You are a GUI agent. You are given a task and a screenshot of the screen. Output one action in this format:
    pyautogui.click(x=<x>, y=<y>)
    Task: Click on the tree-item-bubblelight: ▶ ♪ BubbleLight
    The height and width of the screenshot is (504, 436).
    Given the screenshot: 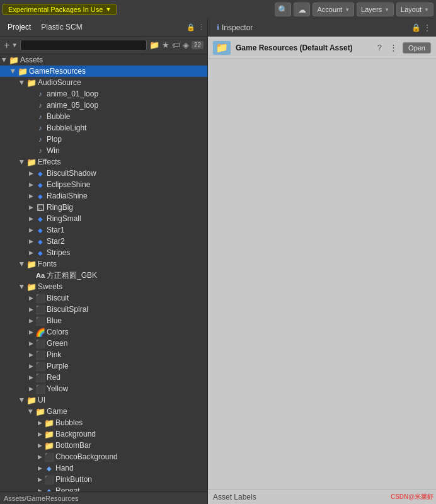 What is the action you would take?
    pyautogui.click(x=103, y=128)
    